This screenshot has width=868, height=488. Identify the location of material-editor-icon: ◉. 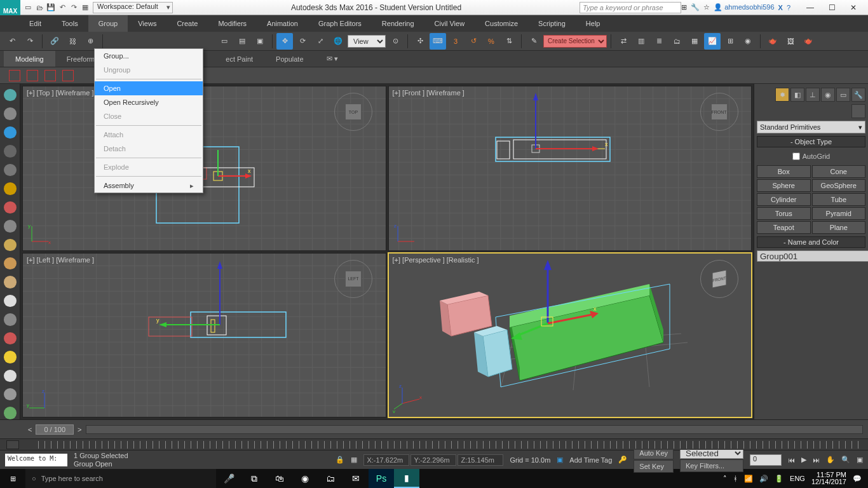
(748, 41).